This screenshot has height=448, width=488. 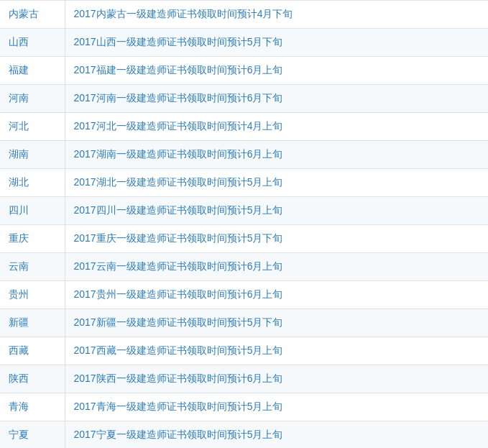 I want to click on title-cell: 2017湖北一级建造师证书领取时间预计5月上旬, so click(x=276, y=183).